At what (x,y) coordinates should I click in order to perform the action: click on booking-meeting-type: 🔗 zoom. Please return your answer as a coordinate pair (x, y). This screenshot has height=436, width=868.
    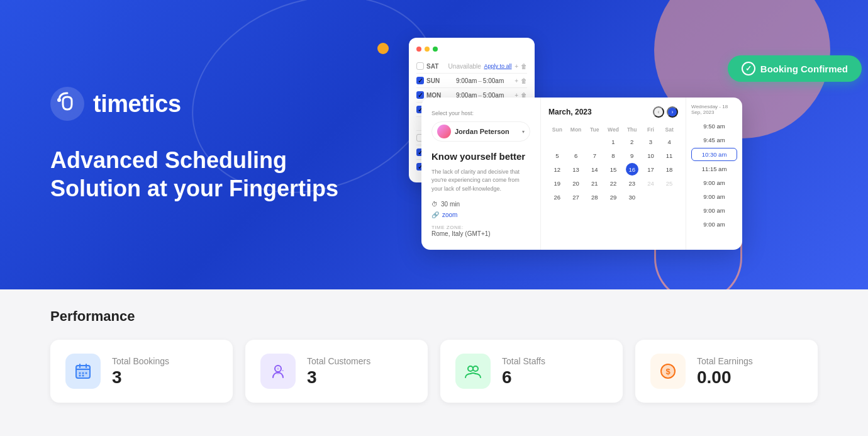
    Looking at the image, I should click on (481, 215).